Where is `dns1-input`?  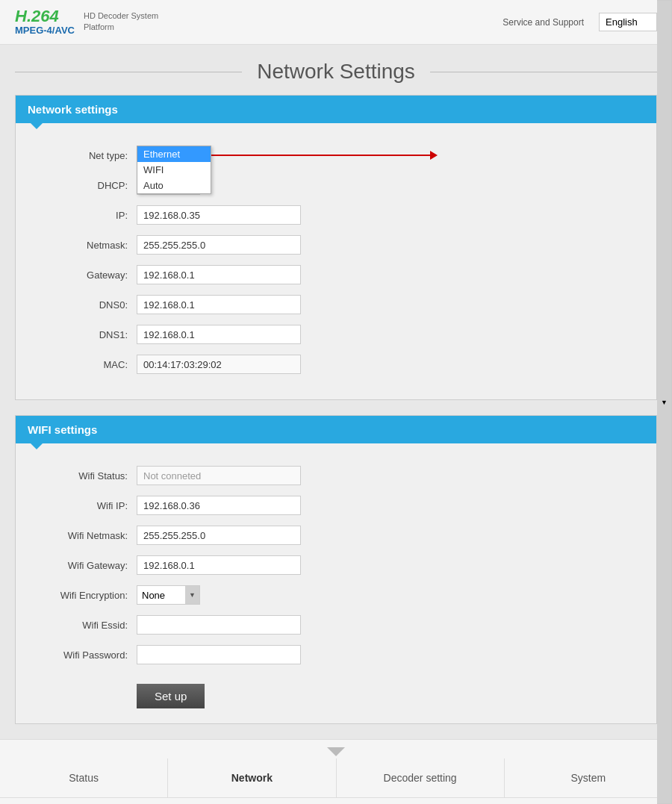 dns1-input is located at coordinates (219, 334).